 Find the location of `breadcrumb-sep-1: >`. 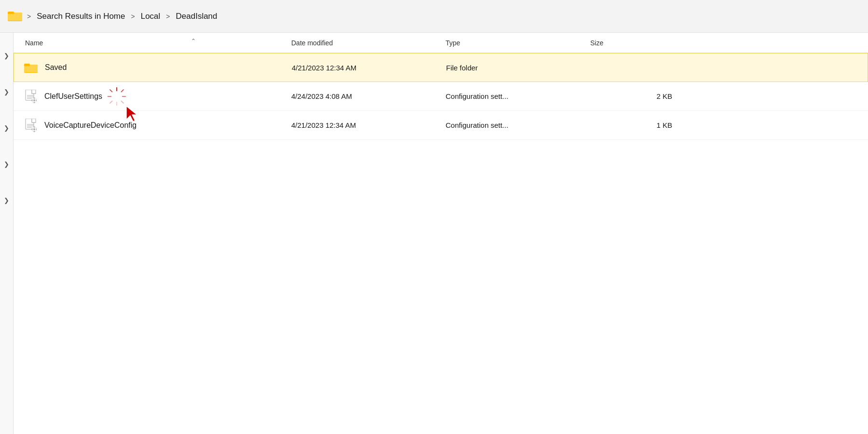

breadcrumb-sep-1: > is located at coordinates (29, 16).